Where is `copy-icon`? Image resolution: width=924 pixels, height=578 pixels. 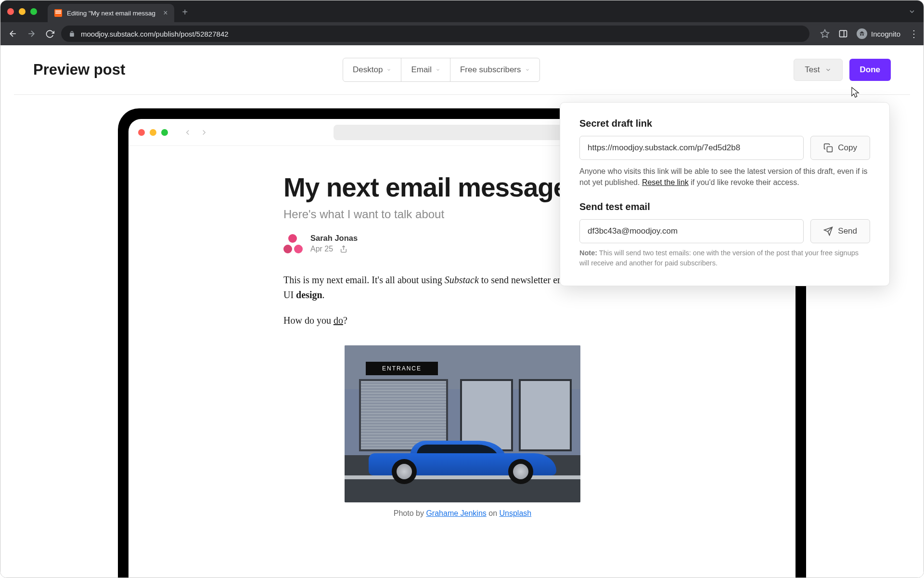 copy-icon is located at coordinates (828, 148).